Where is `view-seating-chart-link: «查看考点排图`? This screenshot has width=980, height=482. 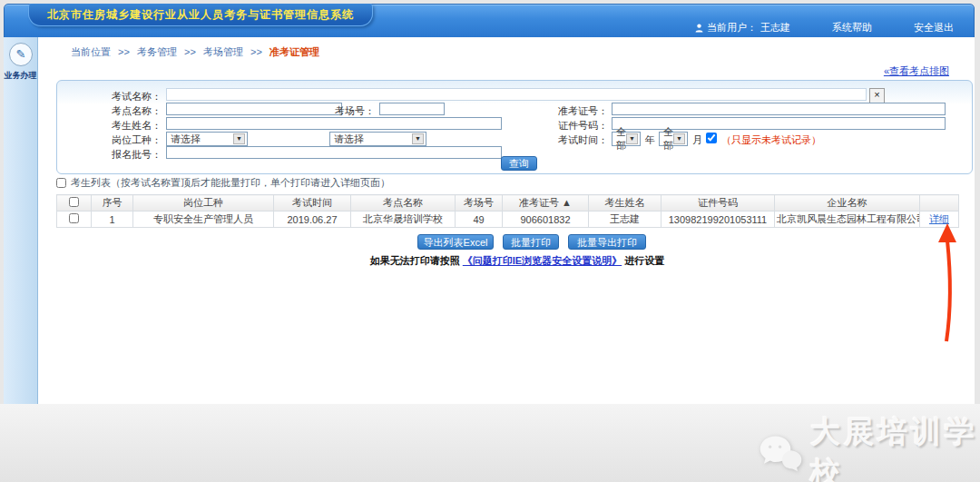
view-seating-chart-link: «查看考点排图 is located at coordinates (916, 71).